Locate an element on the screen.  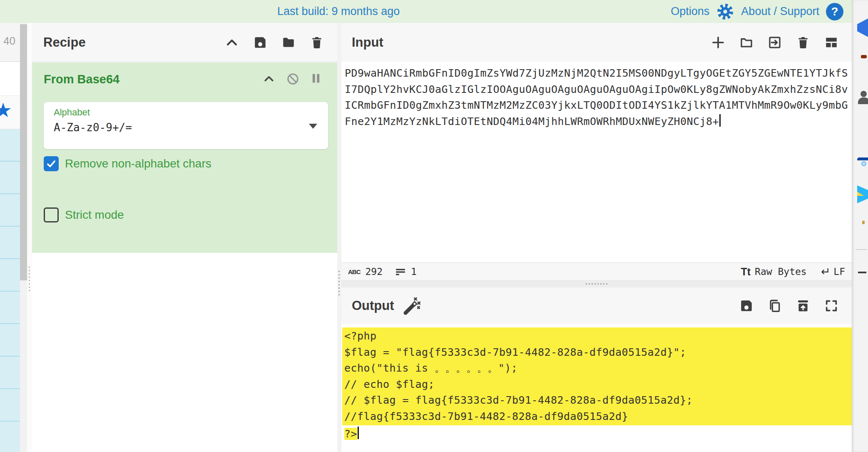
eol-icon: ↵ is located at coordinates (826, 272).